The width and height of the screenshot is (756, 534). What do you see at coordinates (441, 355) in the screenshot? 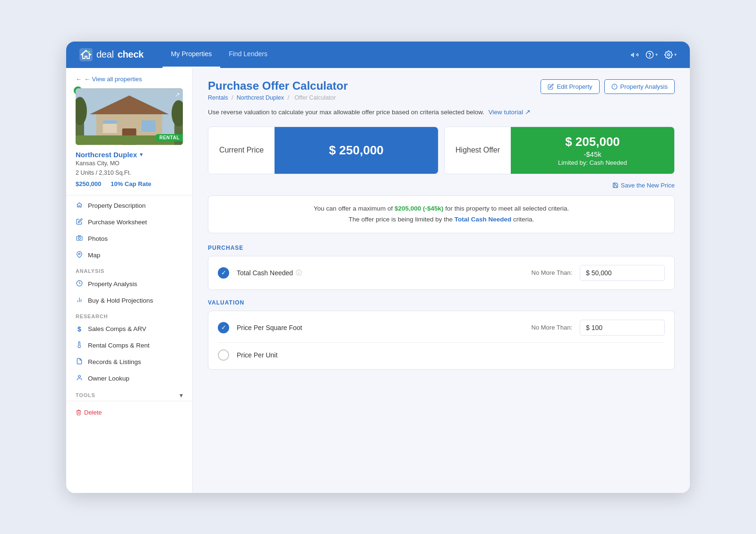
I see `price-per-unit-row: Price Per Unit` at bounding box center [441, 355].